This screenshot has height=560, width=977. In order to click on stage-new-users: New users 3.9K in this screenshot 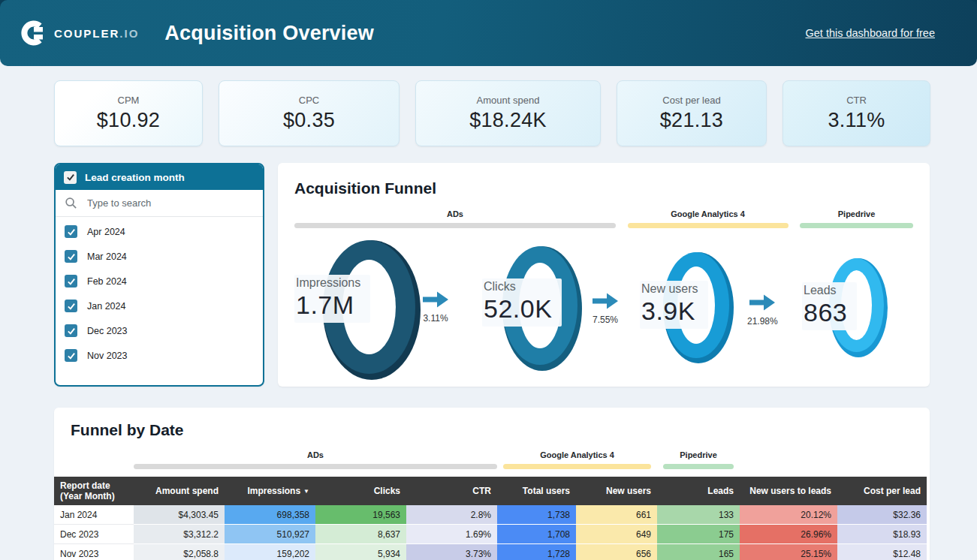, I will do `click(674, 305)`.